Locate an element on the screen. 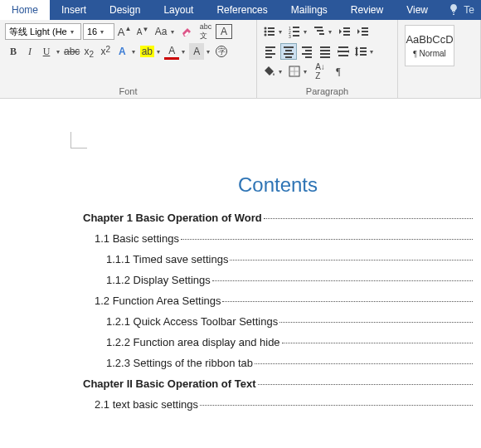 This screenshot has height=448, width=481. toc-entry: Chapter 1 Basic Operation of Word is located at coordinates (278, 217).